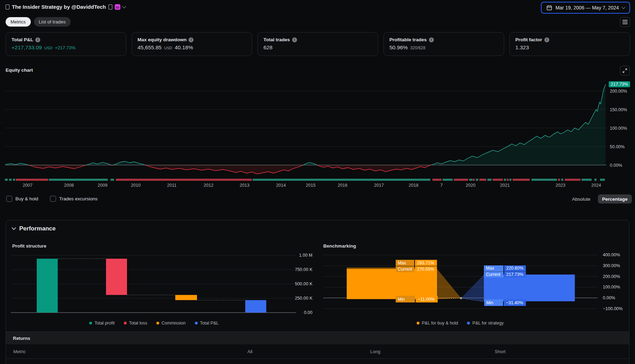 The image size is (635, 364). What do you see at coordinates (311, 185) in the screenshot?
I see `x-axis-label: 2015` at bounding box center [311, 185].